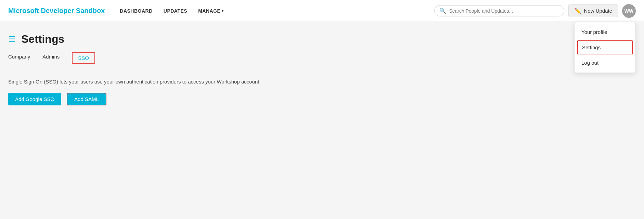  I want to click on settings-header: ☰ Settings, so click(322, 34).